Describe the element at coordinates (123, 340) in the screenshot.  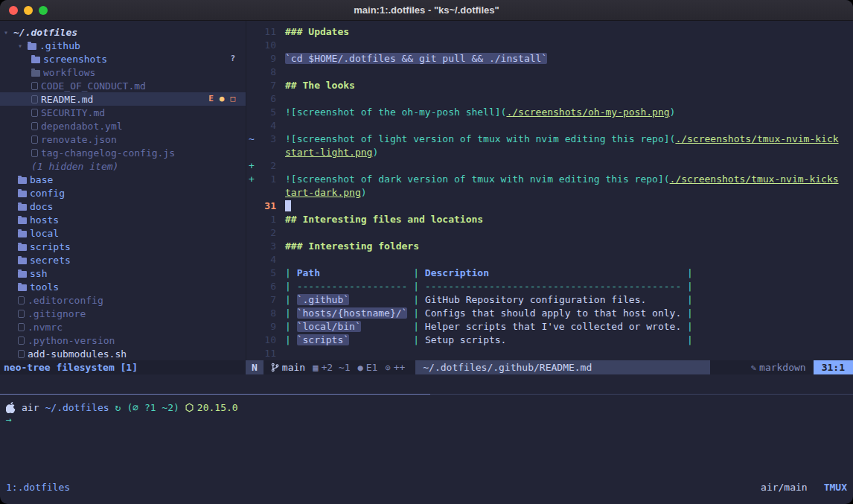
I see `tree-item: .python-version` at that location.